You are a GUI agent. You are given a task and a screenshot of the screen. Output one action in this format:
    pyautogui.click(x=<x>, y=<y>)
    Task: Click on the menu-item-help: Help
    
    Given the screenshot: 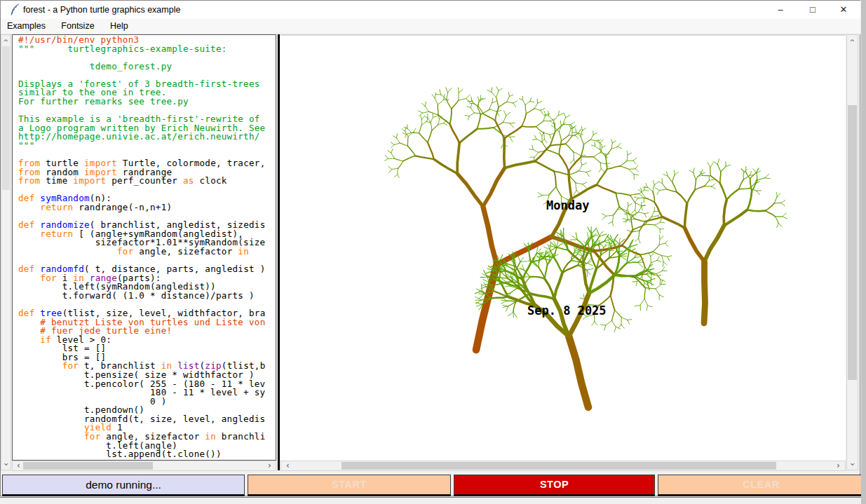 What is the action you would take?
    pyautogui.click(x=119, y=27)
    